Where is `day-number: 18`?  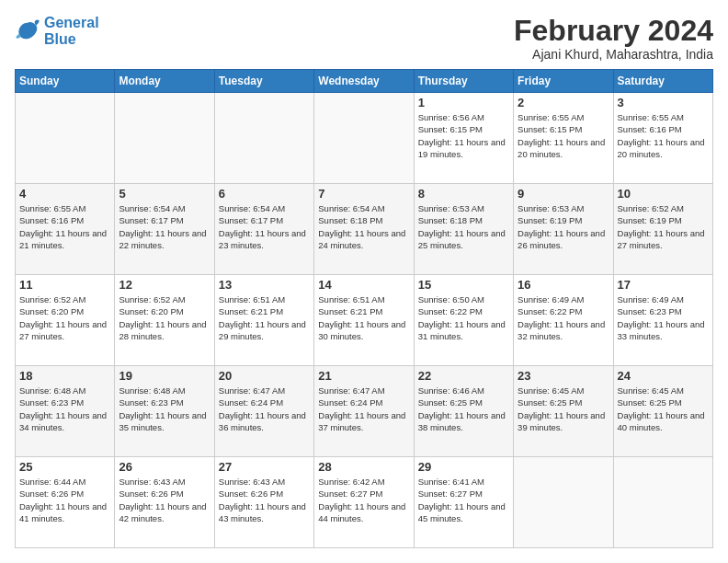
day-number: 18 is located at coordinates (64, 375).